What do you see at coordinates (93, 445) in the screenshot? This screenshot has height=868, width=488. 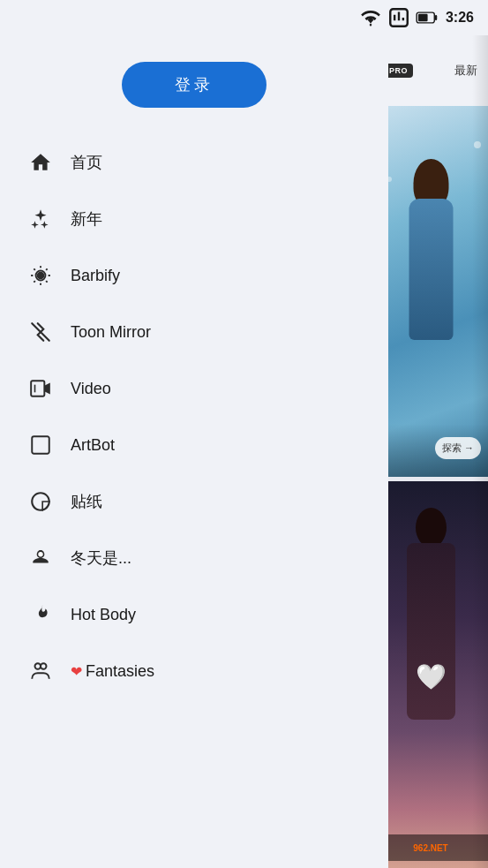 I see `artbot-label: ArtBot` at bounding box center [93, 445].